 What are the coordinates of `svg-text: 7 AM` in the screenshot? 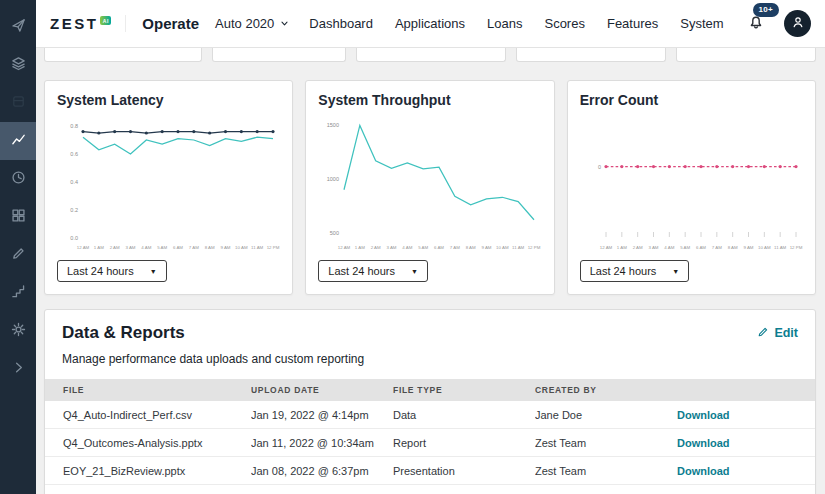 It's located at (194, 248).